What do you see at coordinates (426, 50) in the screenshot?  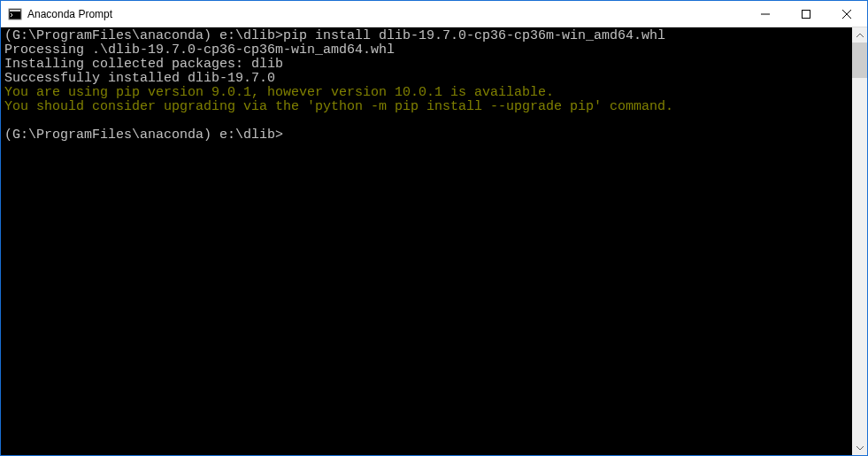 I see `terminal-line: Processing .\dlib-19.7.0-cp36-cp36m-win_…` at bounding box center [426, 50].